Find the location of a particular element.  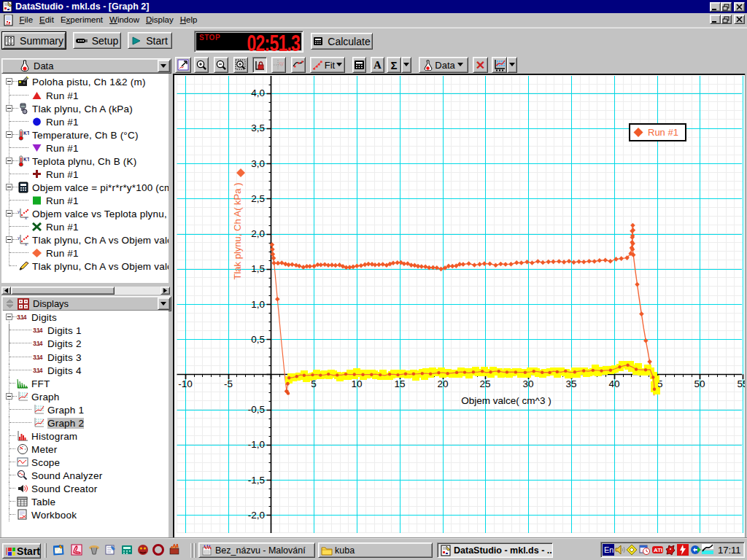

svg-text: 20 is located at coordinates (442, 384).